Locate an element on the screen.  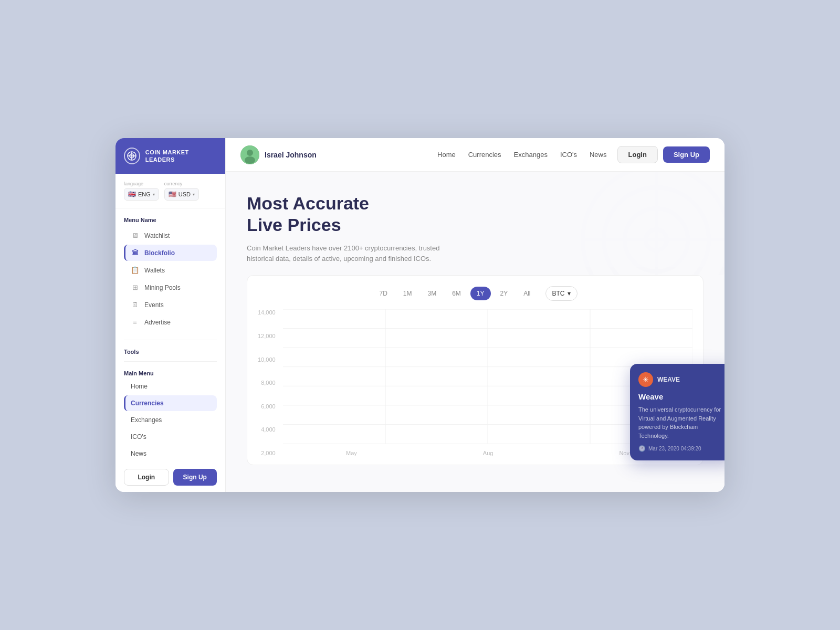
sidebar-main-exchanges: Exchanges is located at coordinates (170, 420).